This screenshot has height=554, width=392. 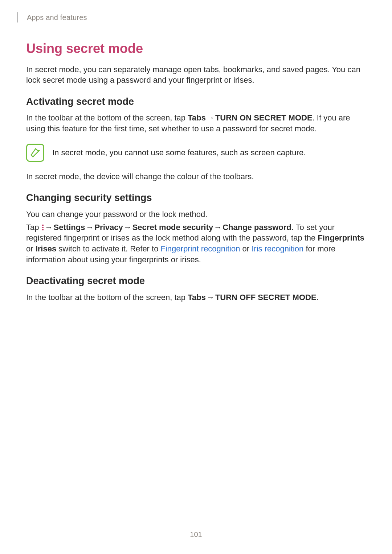 I want to click on turn-on-label: TURN ON SECRET MODE, so click(x=264, y=118).